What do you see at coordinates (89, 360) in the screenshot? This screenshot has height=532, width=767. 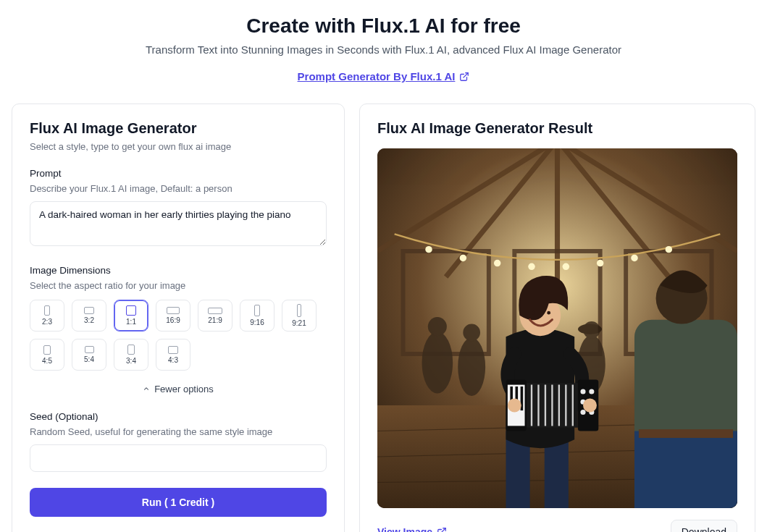 I see `aspect-label: 5:4` at bounding box center [89, 360].